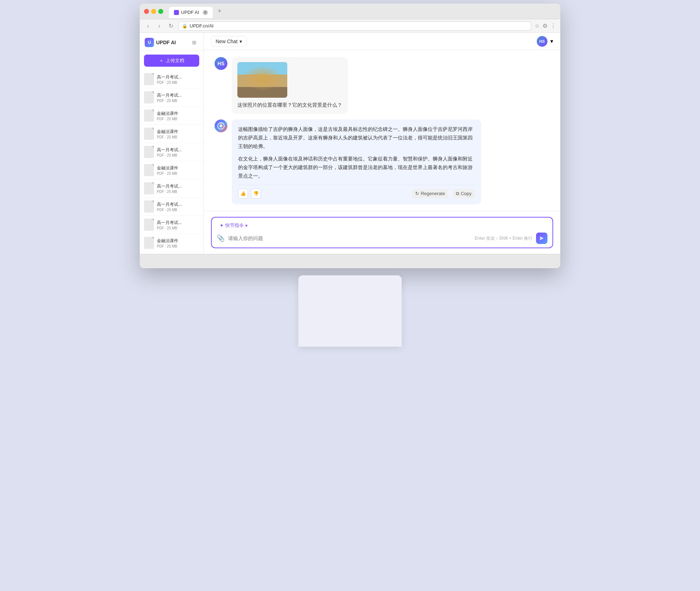 The width and height of the screenshot is (700, 591). What do you see at coordinates (185, 26) in the screenshot?
I see `lock-icon: 🔒` at bounding box center [185, 26].